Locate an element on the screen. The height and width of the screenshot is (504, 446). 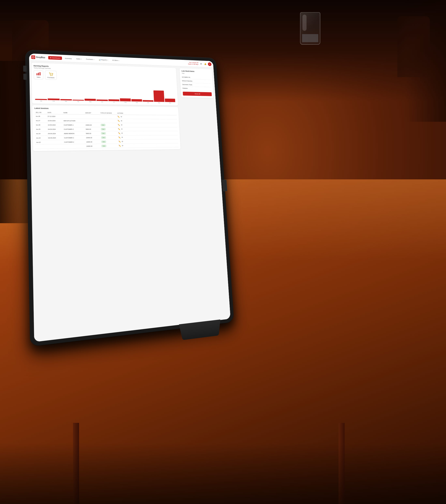
nav-item-dashboard: ⊞ Dashboard is located at coordinates (55, 58).